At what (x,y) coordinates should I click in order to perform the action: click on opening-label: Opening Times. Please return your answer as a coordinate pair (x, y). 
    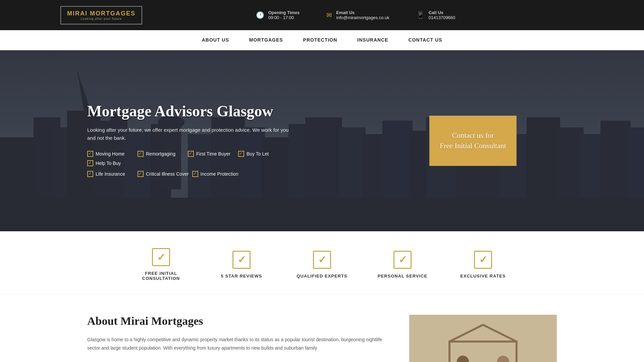
    Looking at the image, I should click on (284, 13).